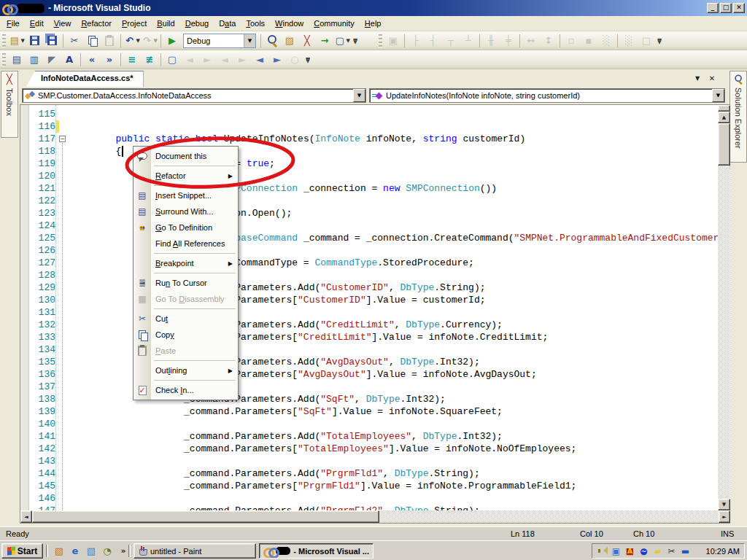  What do you see at coordinates (686, 551) in the screenshot?
I see `removable-device-icon: ▬` at bounding box center [686, 551].